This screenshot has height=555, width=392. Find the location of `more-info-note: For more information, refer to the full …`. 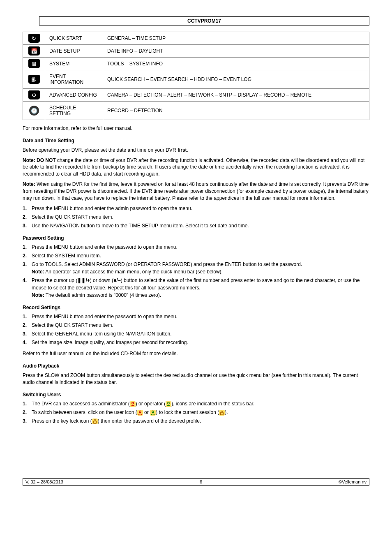

more-info-note: For more information, refer to the full … is located at coordinates (196, 128).